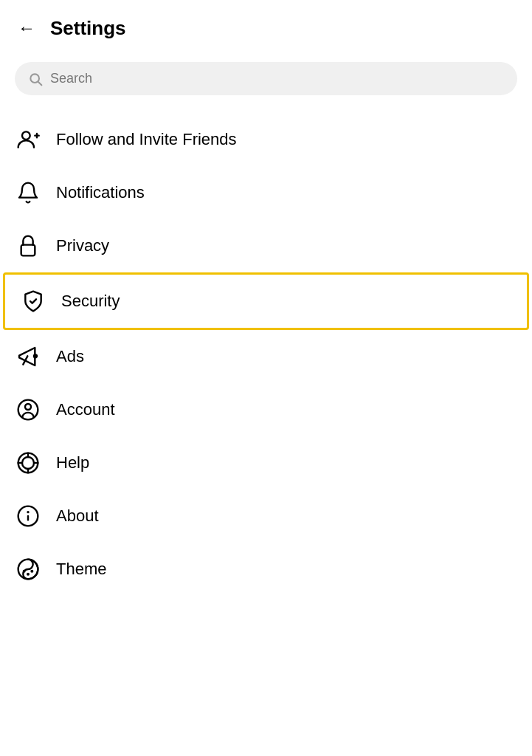 Image resolution: width=532 pixels, height=756 pixels. I want to click on page-title: Settings, so click(89, 28).